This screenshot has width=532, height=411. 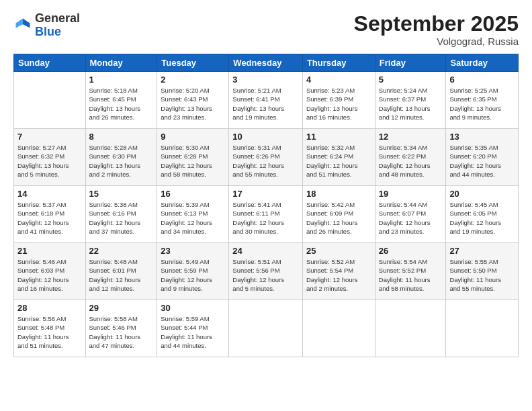 What do you see at coordinates (339, 63) in the screenshot?
I see `col-thursday: Thursday` at bounding box center [339, 63].